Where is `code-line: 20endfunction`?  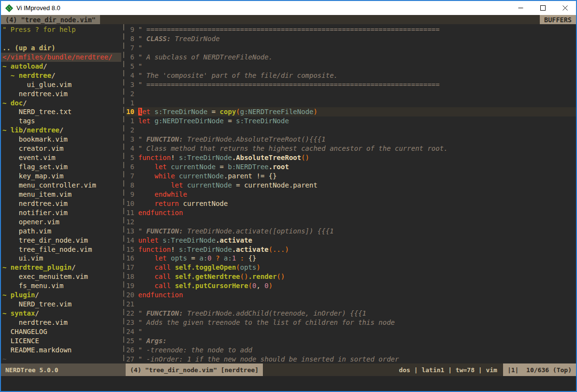 code-line: 20endfunction is located at coordinates (351, 295).